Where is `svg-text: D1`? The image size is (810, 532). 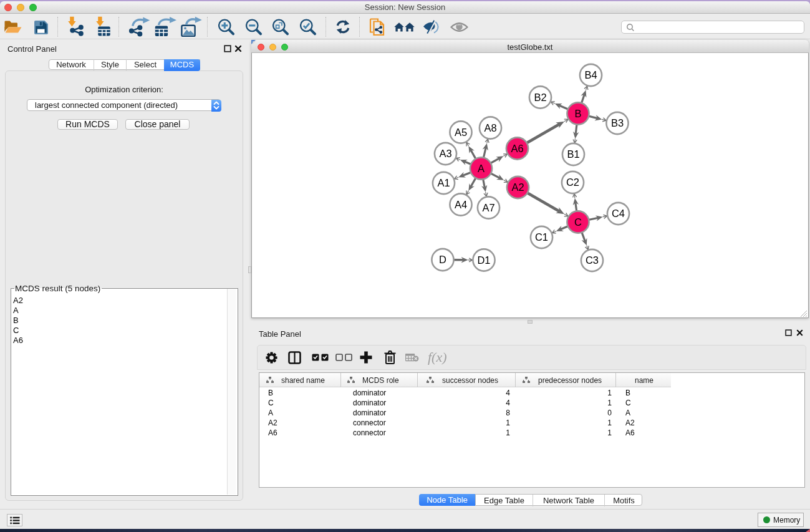 svg-text: D1 is located at coordinates (484, 260).